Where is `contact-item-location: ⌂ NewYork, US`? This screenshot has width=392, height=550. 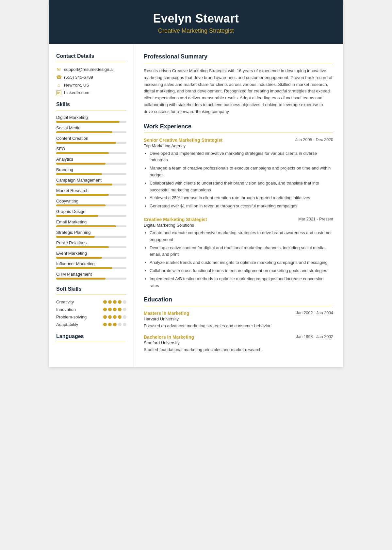
contact-item-location: ⌂ NewYork, US is located at coordinates (91, 85).